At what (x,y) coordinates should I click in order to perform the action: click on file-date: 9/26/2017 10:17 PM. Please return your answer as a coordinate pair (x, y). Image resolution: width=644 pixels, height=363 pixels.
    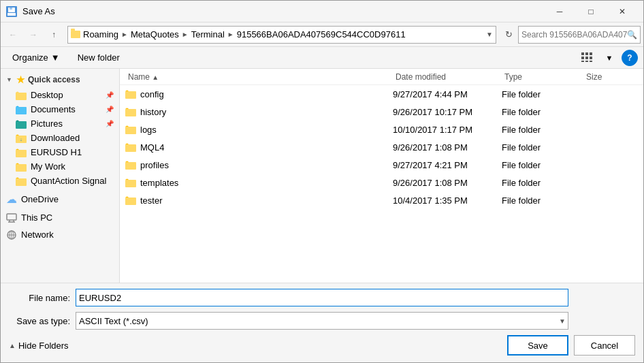
    Looking at the image, I should click on (447, 112).